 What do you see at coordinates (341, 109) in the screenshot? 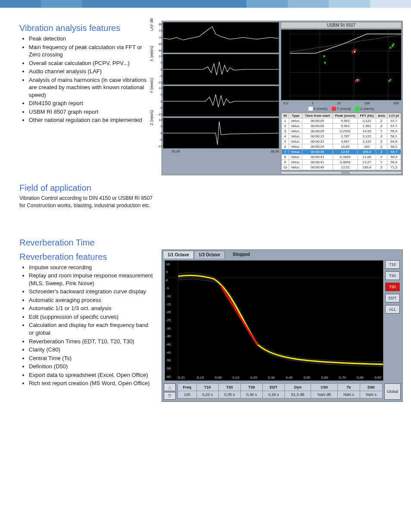
I see `legend-item: Y (mm/s)` at bounding box center [341, 109].